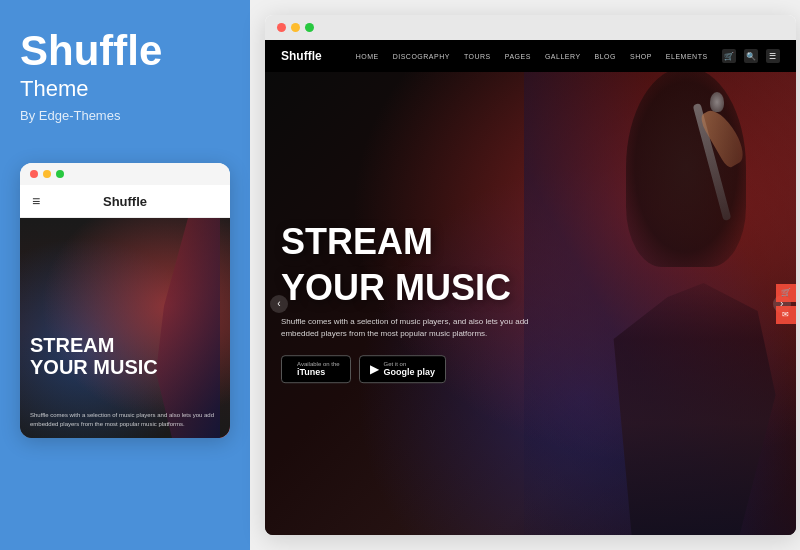 The width and height of the screenshot is (800, 550). What do you see at coordinates (128, 420) in the screenshot?
I see `mobile-hero-desc: Shuffle comes with a selection of music …` at bounding box center [128, 420].